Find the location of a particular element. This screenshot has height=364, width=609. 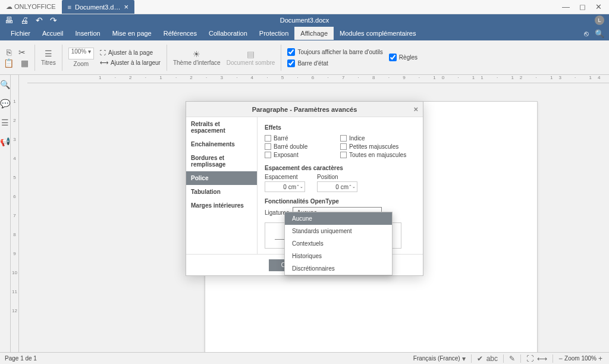

check-all-caps: Toutes en majuscules is located at coordinates (378, 155).